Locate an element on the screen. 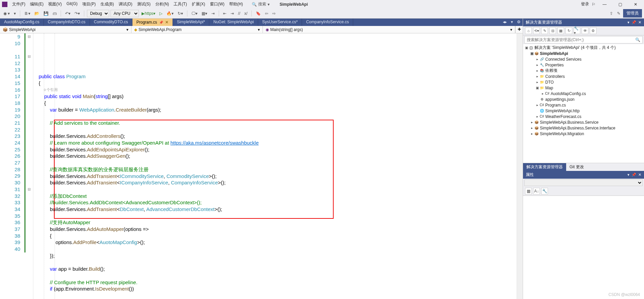  platform-select: Any CPU is located at coordinates (125, 13).